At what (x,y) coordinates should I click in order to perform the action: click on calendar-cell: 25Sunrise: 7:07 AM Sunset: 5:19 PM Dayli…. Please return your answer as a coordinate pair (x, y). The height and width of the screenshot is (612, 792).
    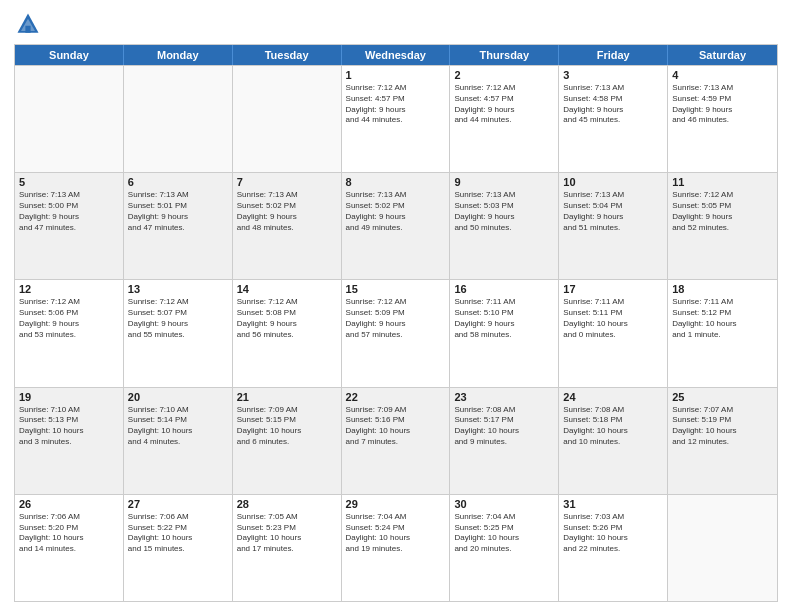
    Looking at the image, I should click on (722, 441).